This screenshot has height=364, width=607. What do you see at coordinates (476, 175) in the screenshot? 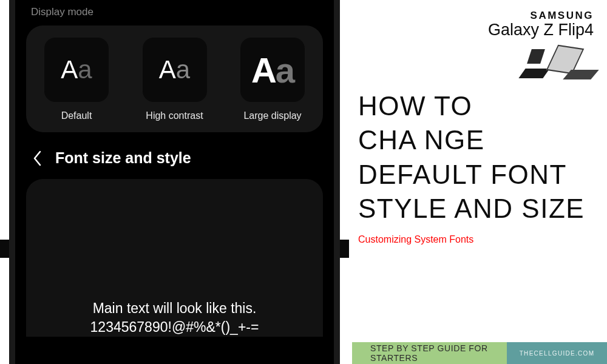
I see `headline-line-3: DEFAULT FONT` at bounding box center [476, 175].